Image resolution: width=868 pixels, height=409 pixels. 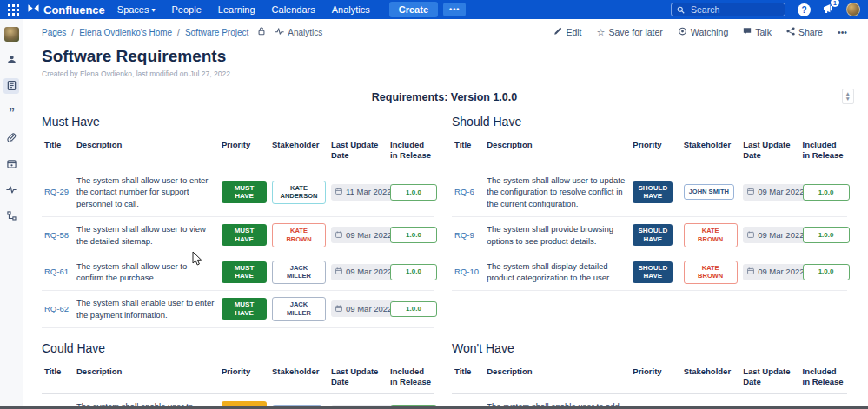 What do you see at coordinates (650, 375) in the screenshot?
I see `section-wont-have: Won't Have TitleDescriptionPriorityStake…` at bounding box center [650, 375].